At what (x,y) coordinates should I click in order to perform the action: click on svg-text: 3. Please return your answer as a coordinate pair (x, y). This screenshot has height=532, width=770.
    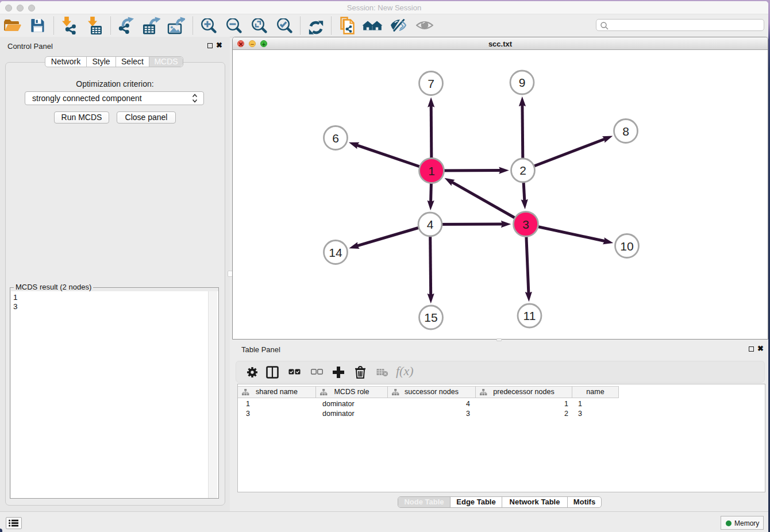
    Looking at the image, I should click on (526, 224).